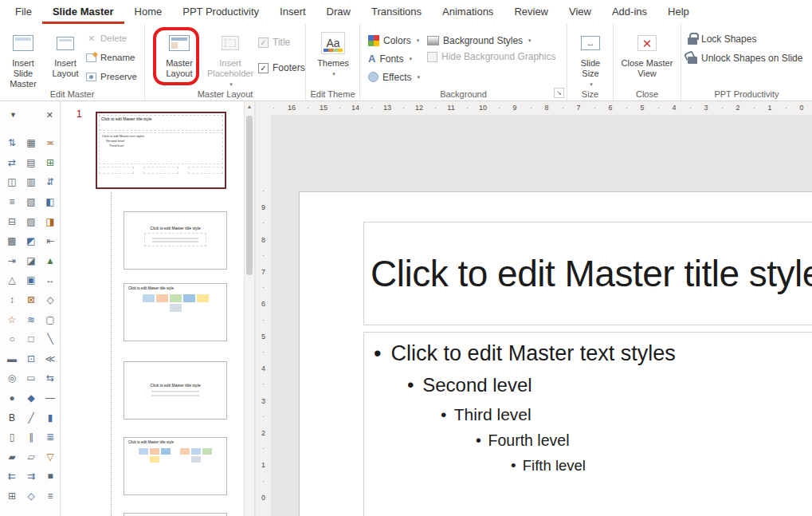  Describe the element at coordinates (31, 359) in the screenshot. I see `tool-icon: ⊡` at that location.